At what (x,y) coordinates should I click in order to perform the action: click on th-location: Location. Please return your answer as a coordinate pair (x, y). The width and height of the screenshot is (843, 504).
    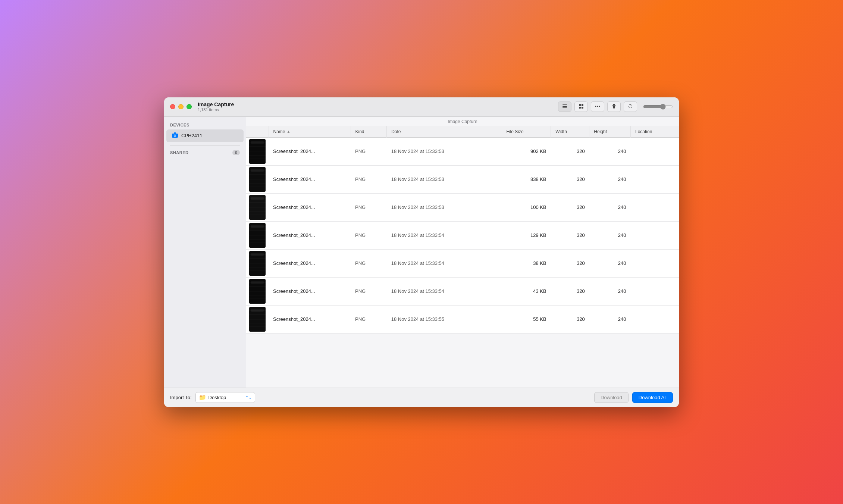
    Looking at the image, I should click on (655, 132).